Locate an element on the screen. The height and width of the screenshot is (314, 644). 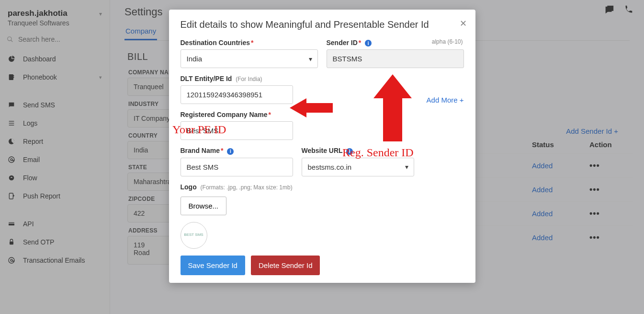
input-registered-company is located at coordinates (237, 130).